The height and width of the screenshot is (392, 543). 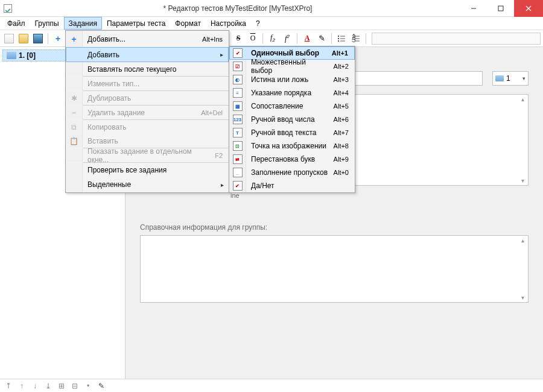 What do you see at coordinates (16, 23) in the screenshot?
I see `menu-file: Файл` at bounding box center [16, 23].